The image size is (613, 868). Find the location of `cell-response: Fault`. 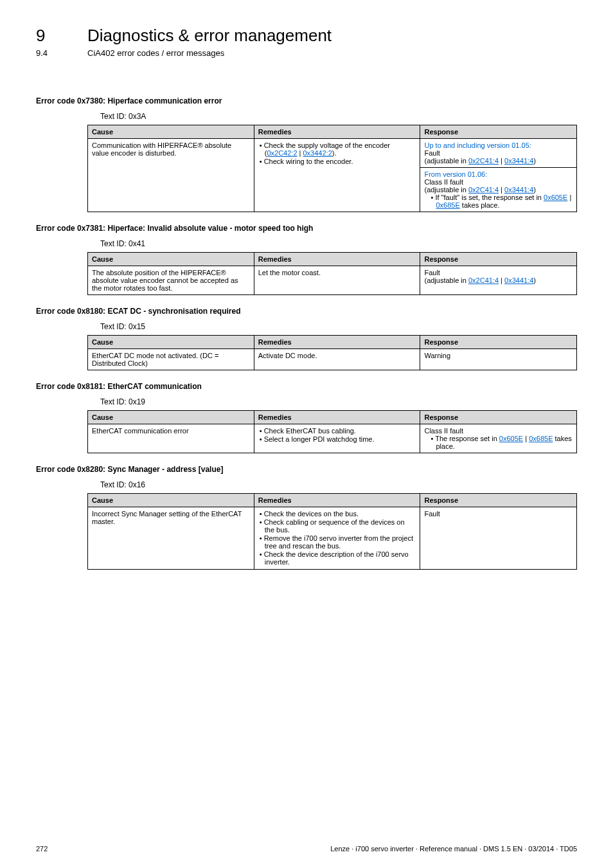

cell-response: Fault is located at coordinates (499, 539).